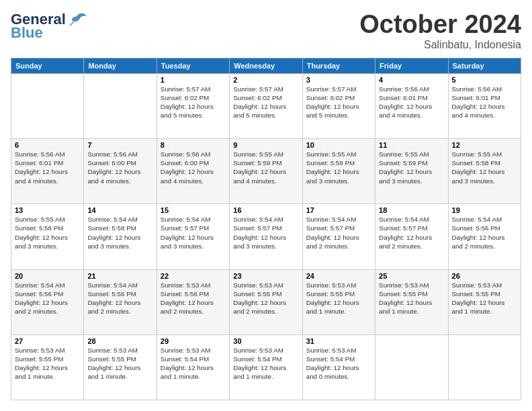 The height and width of the screenshot is (411, 532). What do you see at coordinates (266, 145) in the screenshot?
I see `day-number: 9` at bounding box center [266, 145].